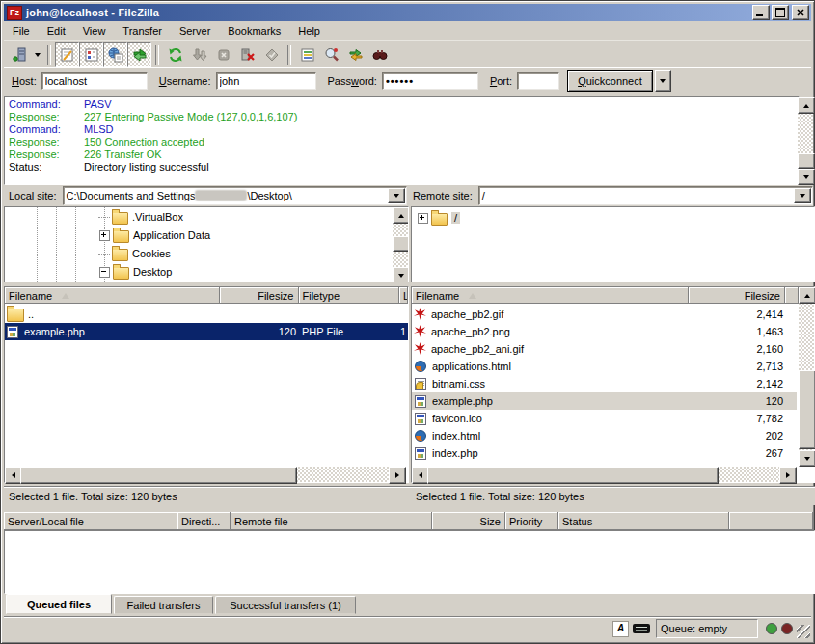  Describe the element at coordinates (332, 54) in the screenshot. I see `directory-comparison-button` at that location.